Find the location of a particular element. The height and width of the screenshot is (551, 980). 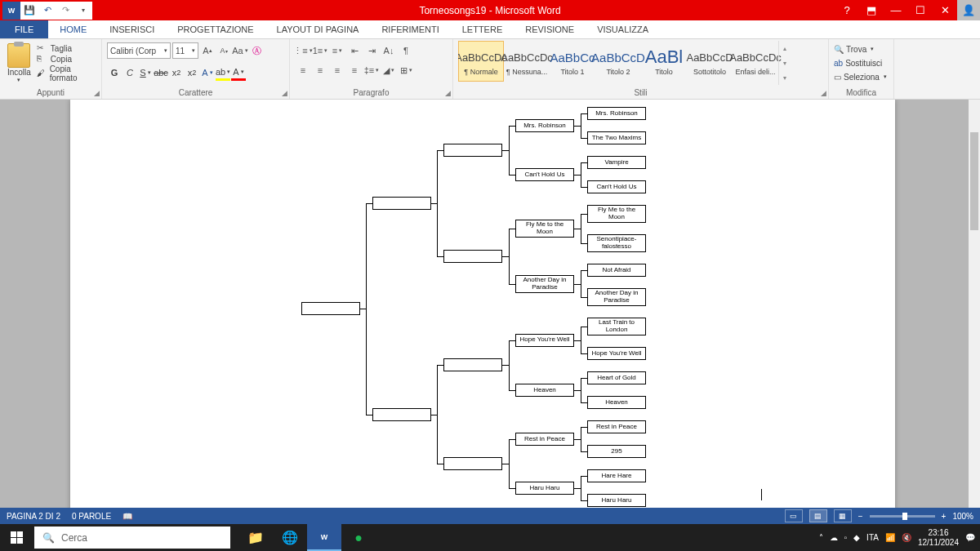

r8-box-3: Another Day in Paradise is located at coordinates (545, 284).